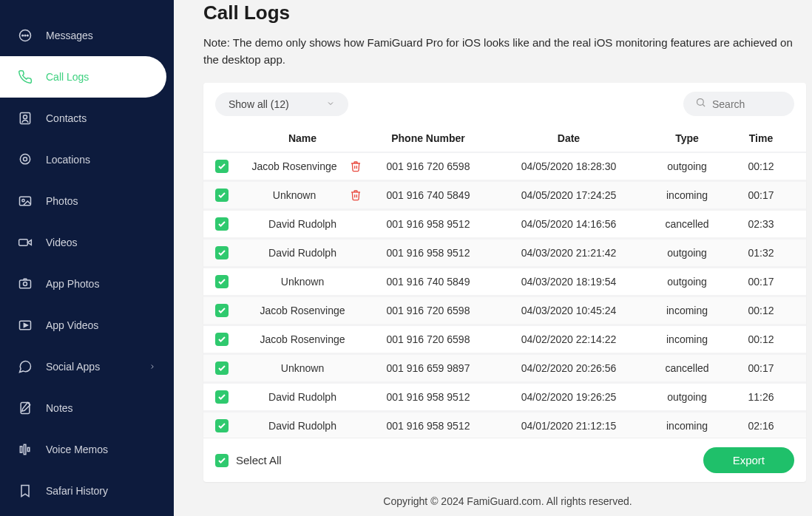 Image resolution: width=812 pixels, height=516 pixels. I want to click on col-type: Type, so click(687, 138).